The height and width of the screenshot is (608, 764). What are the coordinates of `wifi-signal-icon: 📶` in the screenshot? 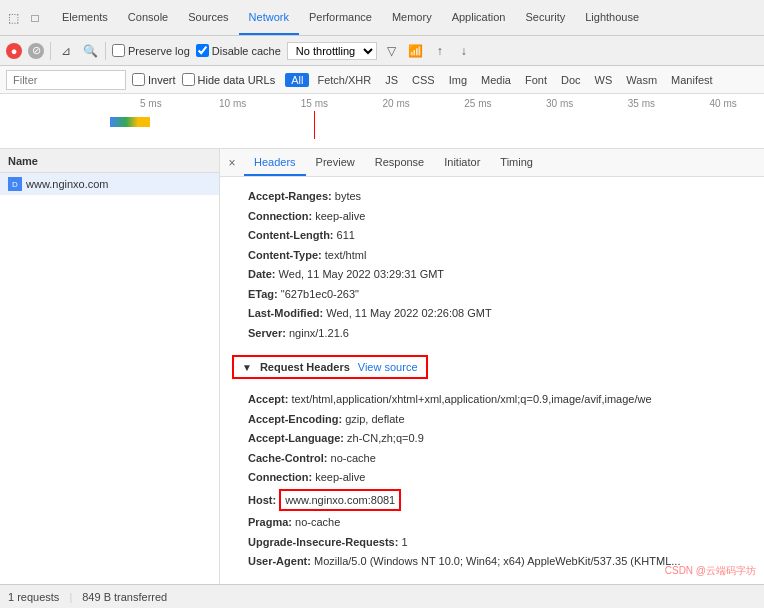 It's located at (416, 51).